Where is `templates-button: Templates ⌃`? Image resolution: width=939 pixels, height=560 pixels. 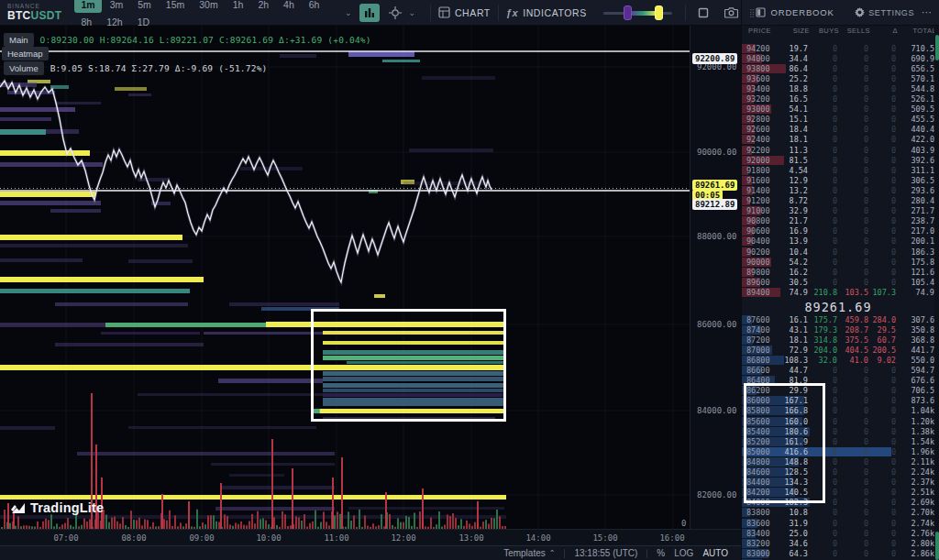 templates-button: Templates ⌃ is located at coordinates (529, 554).